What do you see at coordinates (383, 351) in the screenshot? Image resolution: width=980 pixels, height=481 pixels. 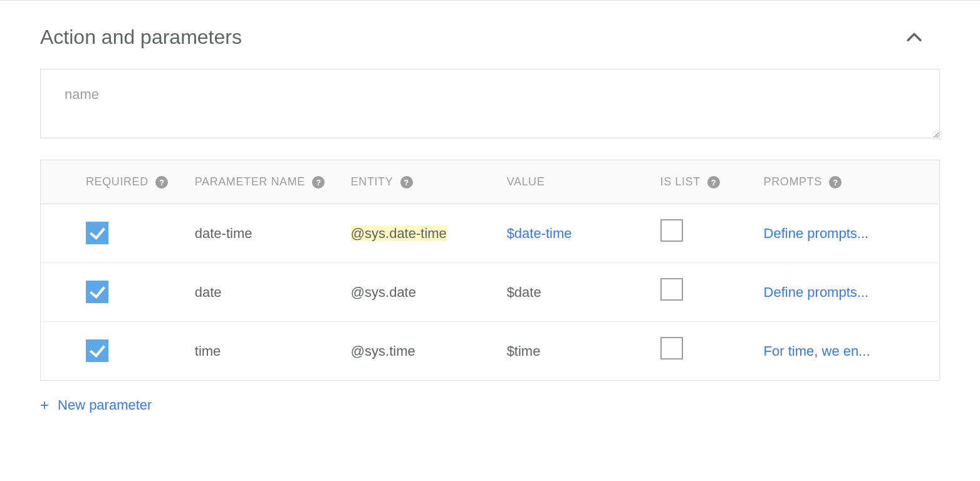 I see `entity-text: @sys.time` at bounding box center [383, 351].